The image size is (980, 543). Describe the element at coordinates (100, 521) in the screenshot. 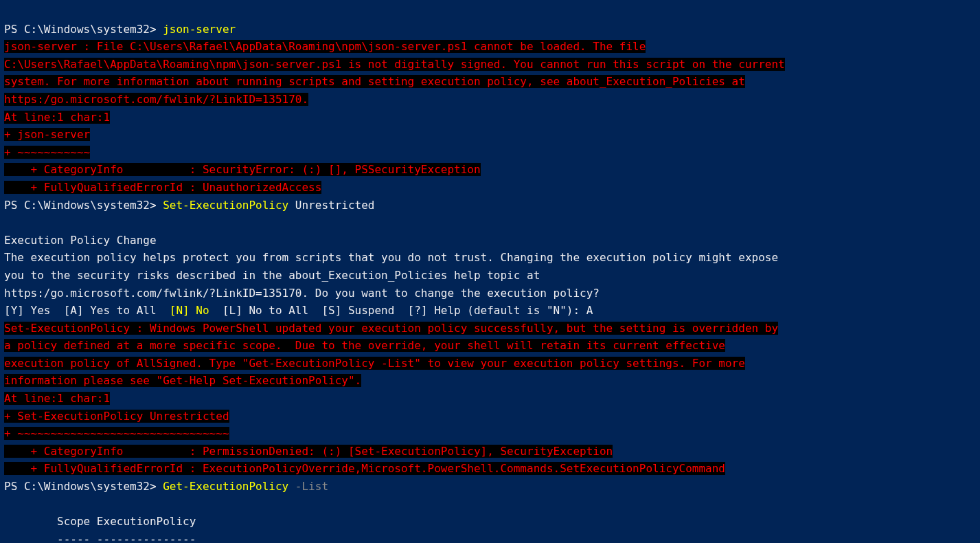

I see `table-header: Scope ExecutionPolicy` at that location.